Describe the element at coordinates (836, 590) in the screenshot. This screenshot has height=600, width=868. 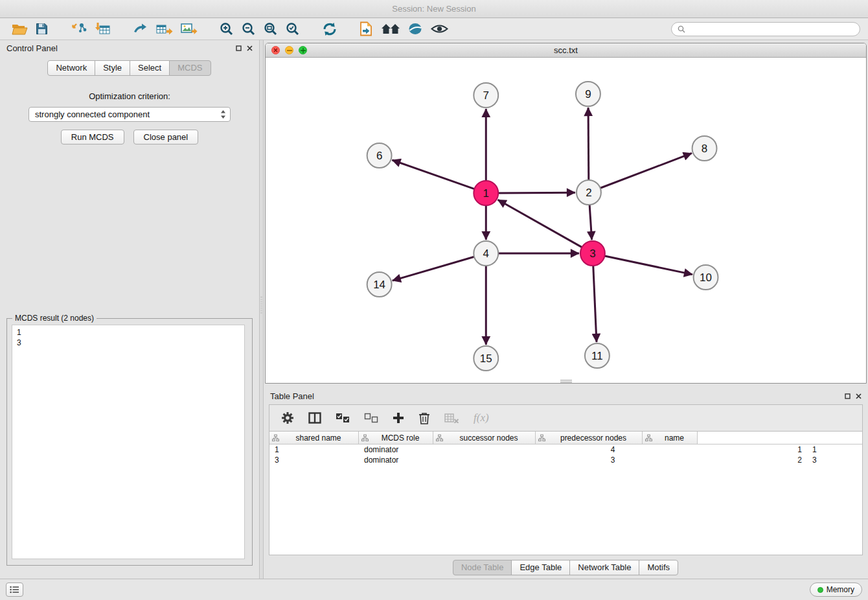
I see `memory-button: Memory` at that location.